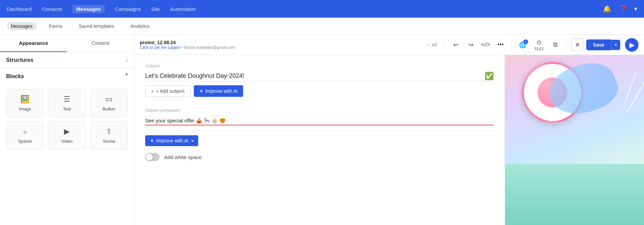 This screenshot has width=644, height=225. Describe the element at coordinates (96, 26) in the screenshot. I see `sub-nav-saved-templates: Saved templates` at that location.